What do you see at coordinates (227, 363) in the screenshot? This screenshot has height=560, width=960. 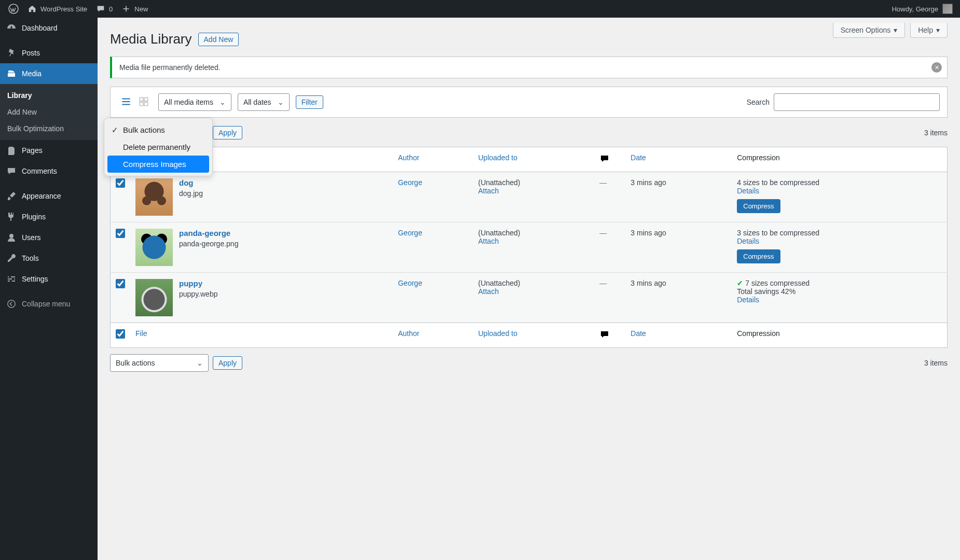 I see `apply-bulk-button-bottom: Apply` at bounding box center [227, 363].